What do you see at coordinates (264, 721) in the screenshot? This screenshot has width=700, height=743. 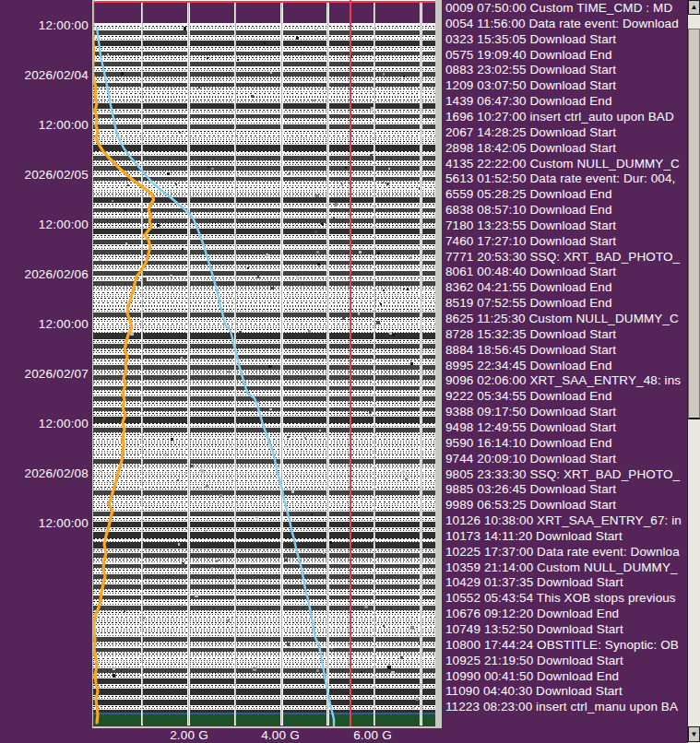 I see `green-volume-bar` at bounding box center [264, 721].